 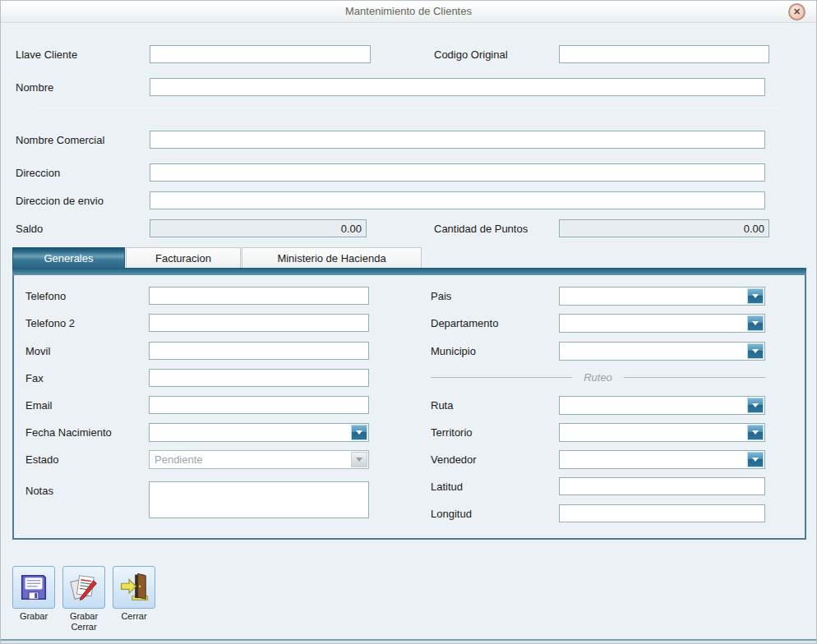 What do you see at coordinates (662, 352) in the screenshot?
I see `municipio-dropdown` at bounding box center [662, 352].